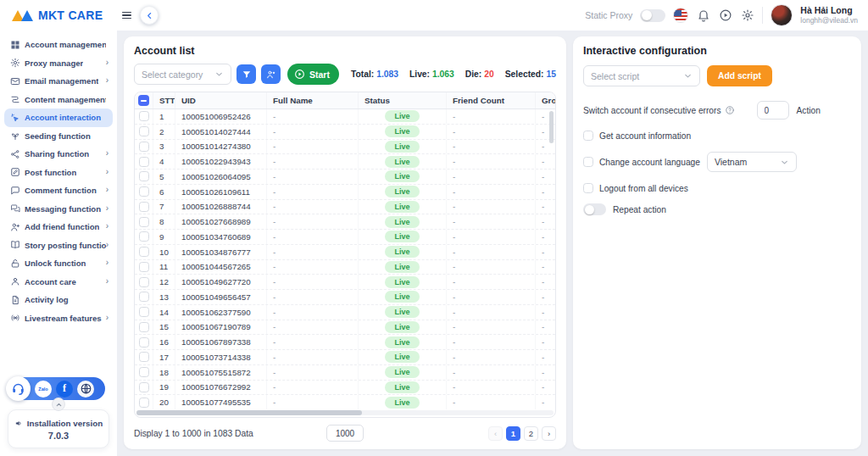 Image resolution: width=868 pixels, height=456 pixels. Describe the element at coordinates (58, 300) in the screenshot. I see `sidebar-item-activity-log: Activity log ›` at that location.